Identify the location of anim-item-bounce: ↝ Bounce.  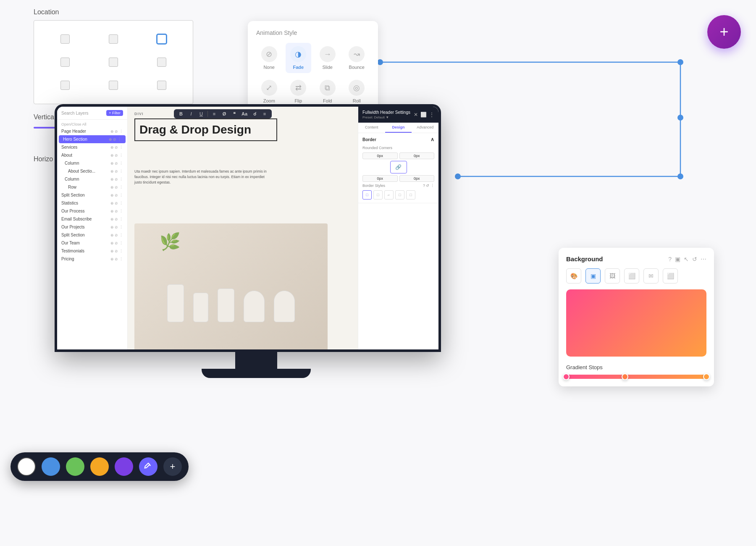
(357, 58).